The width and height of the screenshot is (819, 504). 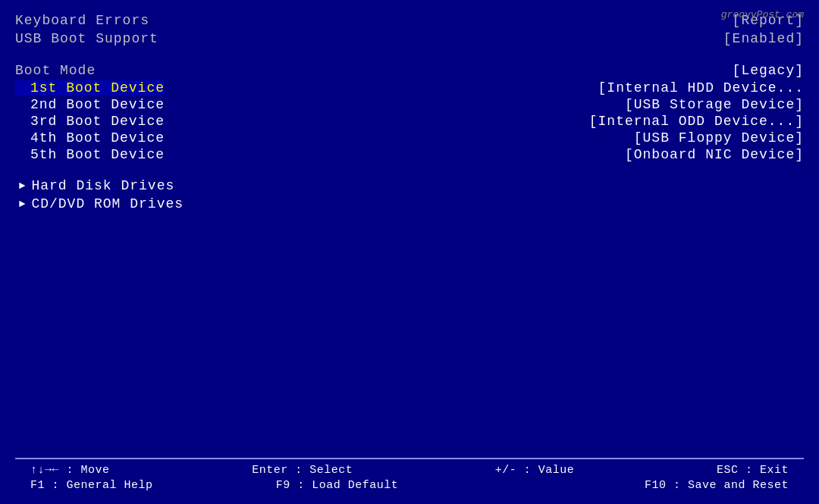 What do you see at coordinates (717, 485) in the screenshot?
I see `footer-save-reset: F10 : Save and Reset` at bounding box center [717, 485].